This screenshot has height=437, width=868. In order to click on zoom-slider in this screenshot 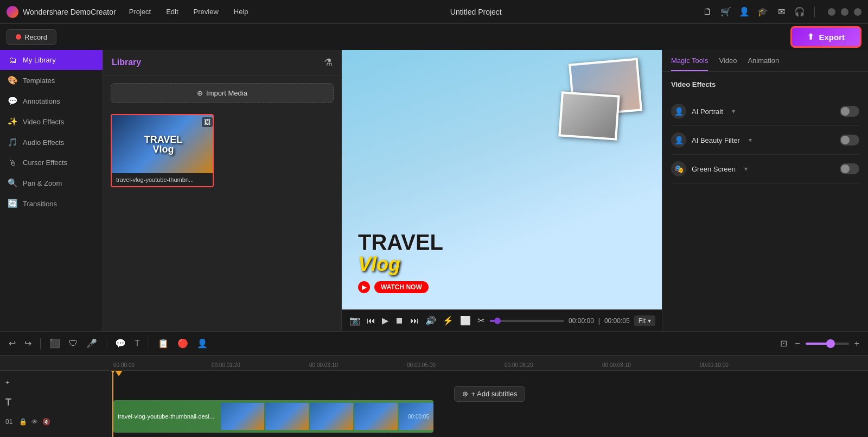, I will do `click(827, 344)`.